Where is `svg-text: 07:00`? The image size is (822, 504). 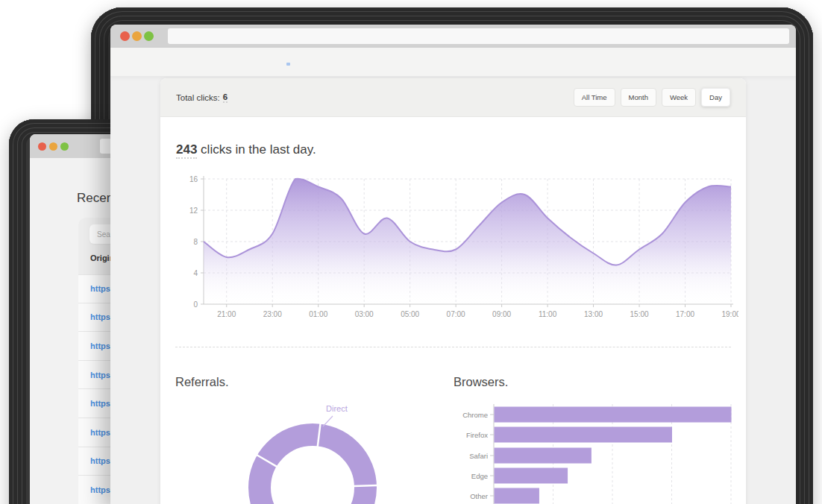 svg-text: 07:00 is located at coordinates (457, 315).